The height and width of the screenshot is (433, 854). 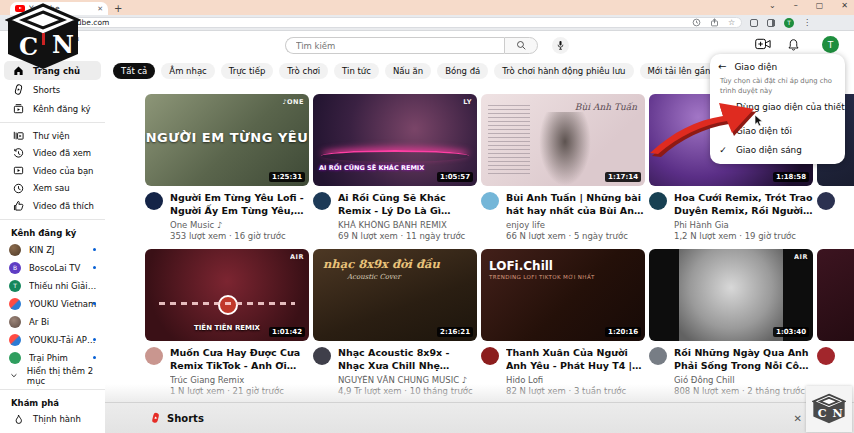 What do you see at coordinates (732, 22) in the screenshot?
I see `bookmark-star-icon: ☆` at bounding box center [732, 22].